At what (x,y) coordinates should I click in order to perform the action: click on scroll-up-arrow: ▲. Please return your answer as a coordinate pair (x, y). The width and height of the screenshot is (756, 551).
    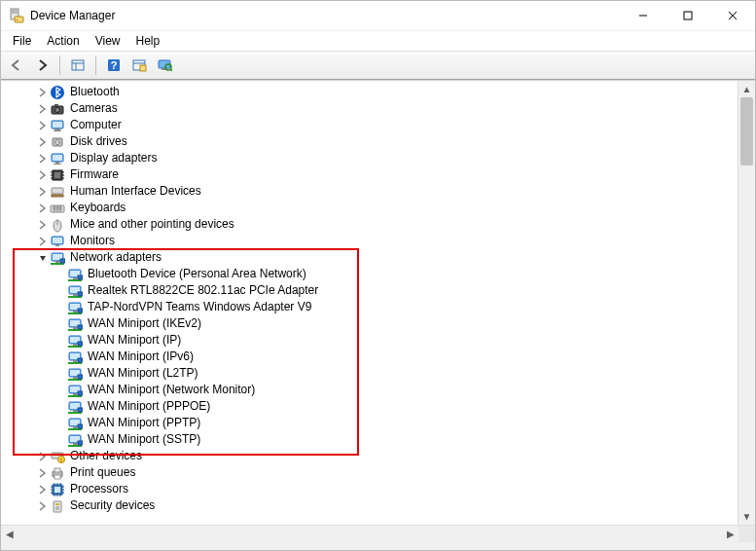
    Looking at the image, I should click on (747, 90).